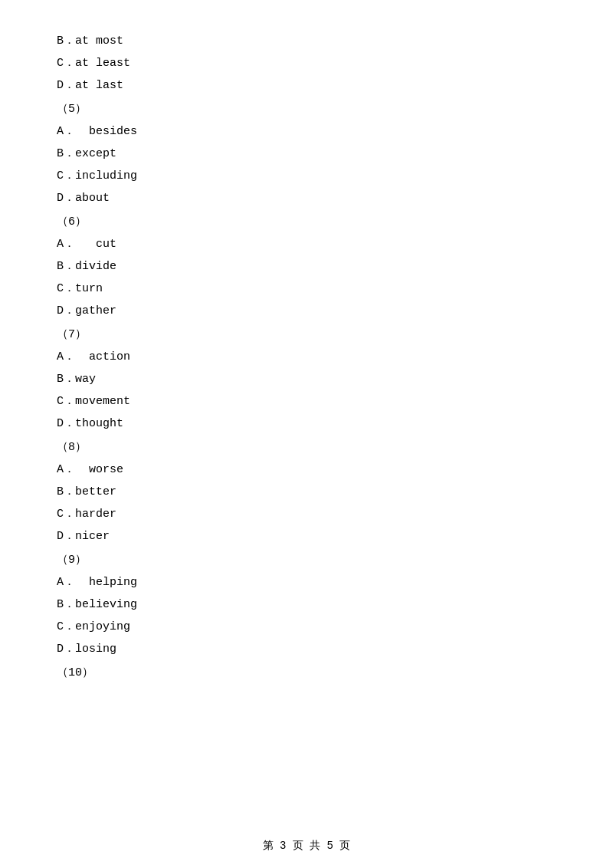  I want to click on q7-option-b: B．way, so click(306, 379).